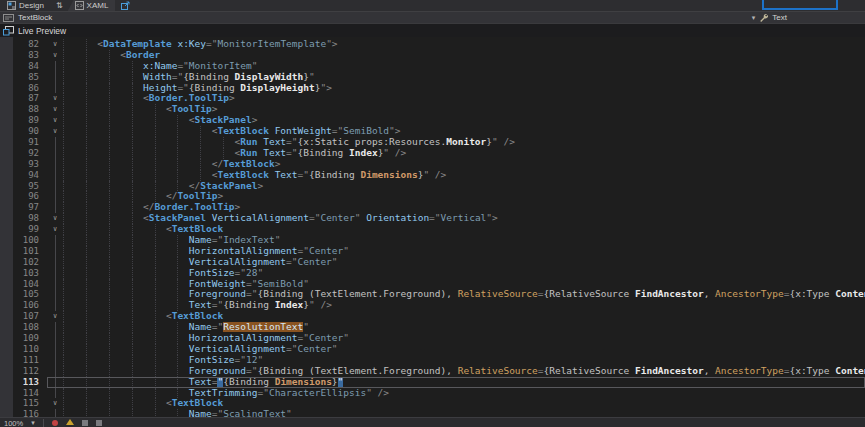 This screenshot has height=427, width=865. Describe the element at coordinates (432, 196) in the screenshot. I see `code-line: 96</ToolTip>` at that location.